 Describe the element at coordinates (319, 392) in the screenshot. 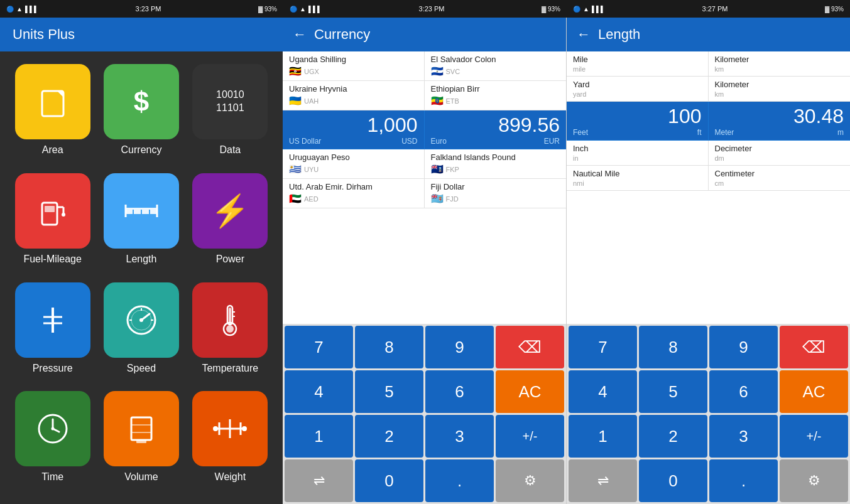

I see `currency-key-4: 4` at that location.